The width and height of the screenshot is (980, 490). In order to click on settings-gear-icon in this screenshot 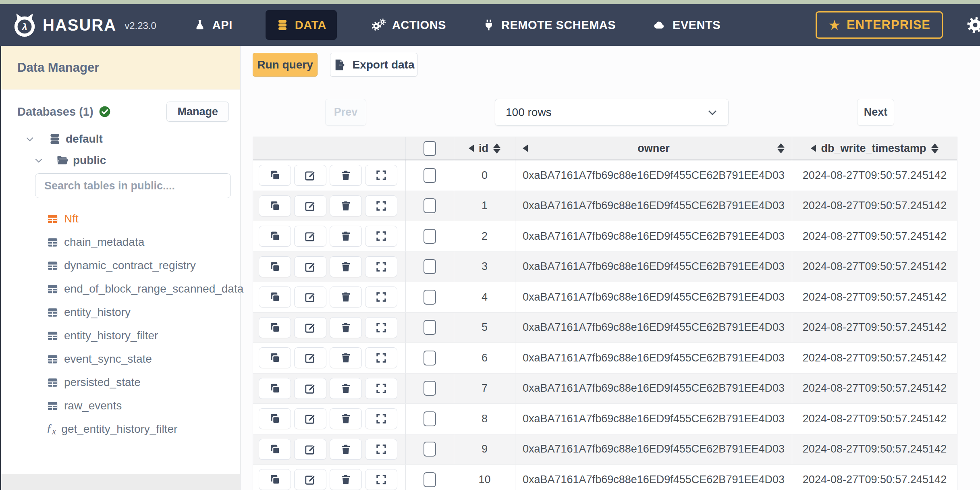, I will do `click(973, 25)`.